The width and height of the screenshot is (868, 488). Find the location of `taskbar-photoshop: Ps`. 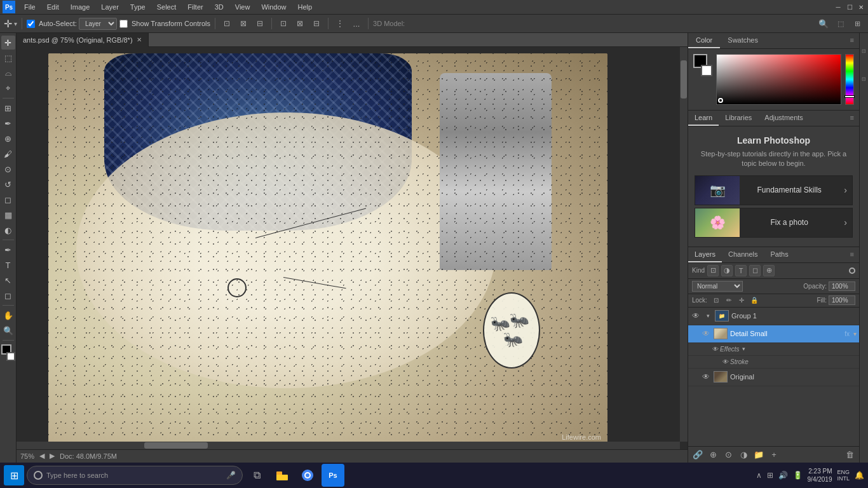

taskbar-photoshop: Ps is located at coordinates (333, 475).